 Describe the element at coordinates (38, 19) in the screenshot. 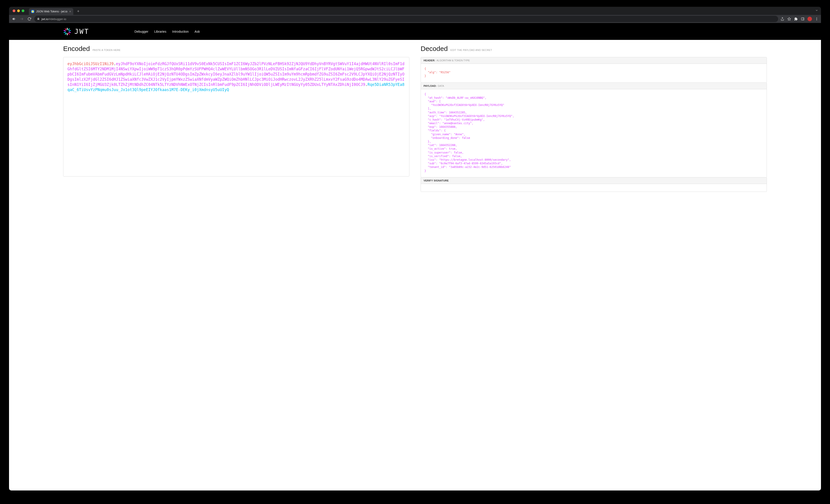

I see `lock-icon` at that location.